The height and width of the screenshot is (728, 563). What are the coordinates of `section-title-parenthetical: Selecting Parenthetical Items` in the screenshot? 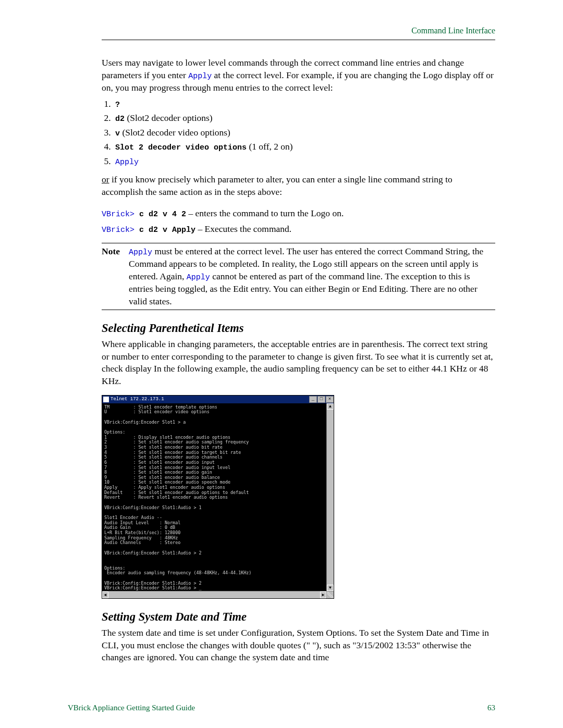 It's located at (298, 328).